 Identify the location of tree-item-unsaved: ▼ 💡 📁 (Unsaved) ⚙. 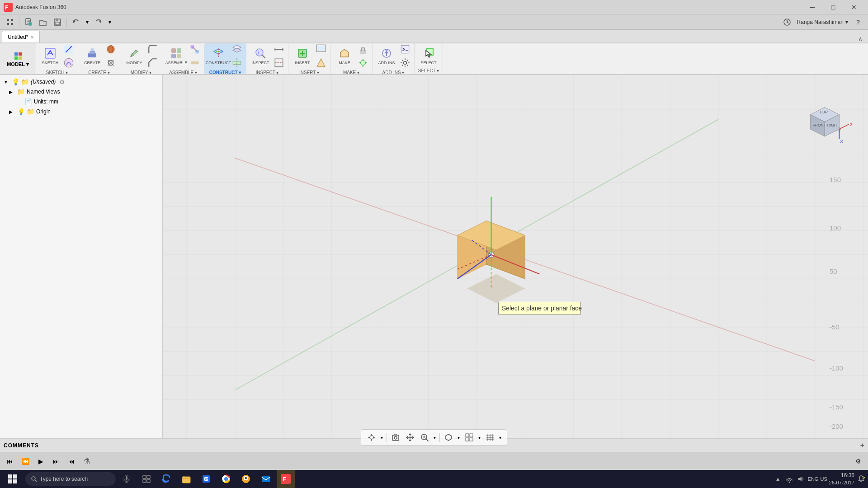
(81, 82).